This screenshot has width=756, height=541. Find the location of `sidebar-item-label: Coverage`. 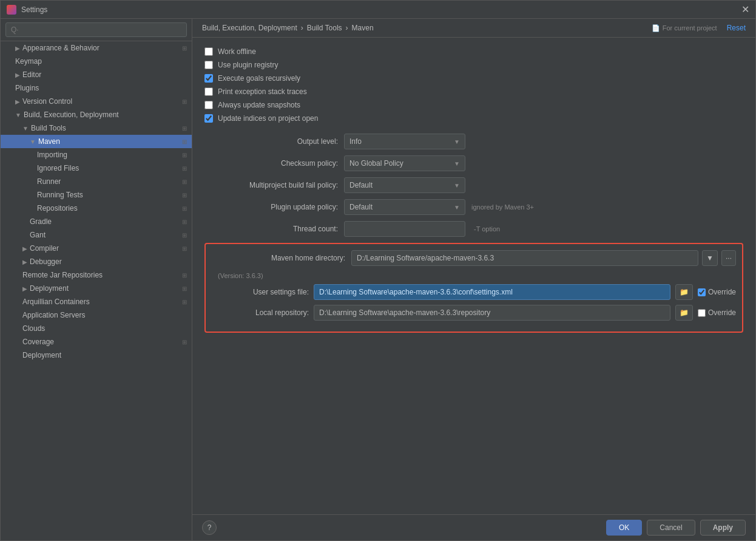

sidebar-item-label: Coverage is located at coordinates (38, 342).